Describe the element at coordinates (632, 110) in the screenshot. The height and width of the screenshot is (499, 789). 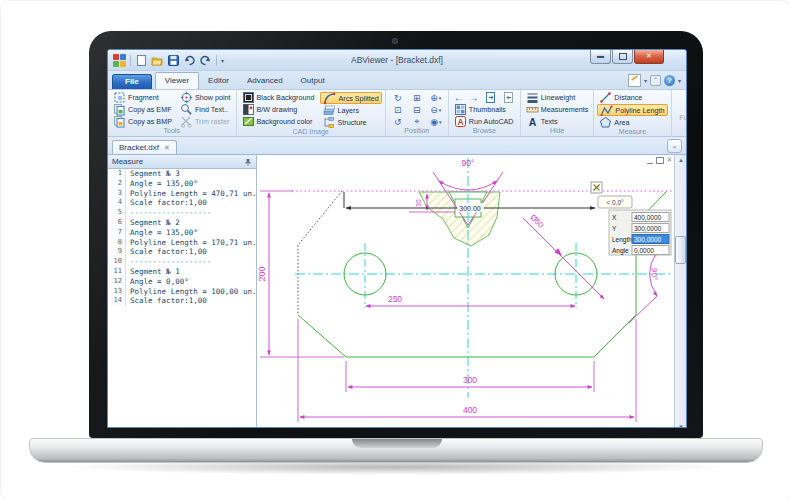
I see `polyline-length-button: Polyline Length` at that location.